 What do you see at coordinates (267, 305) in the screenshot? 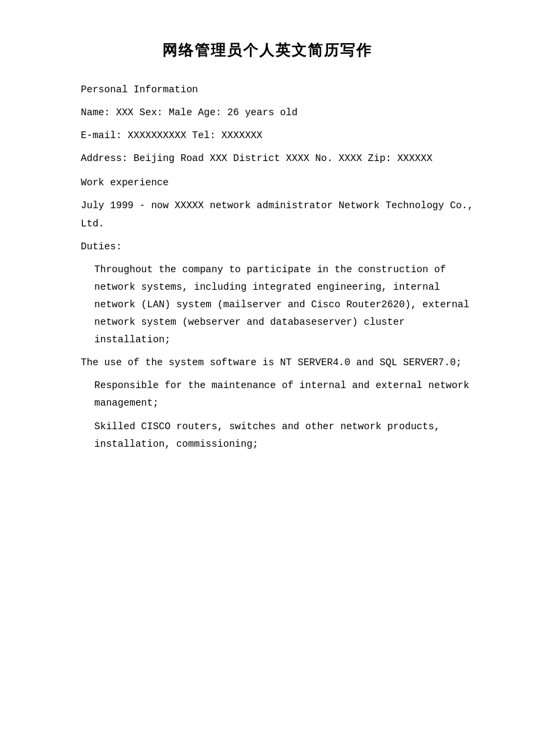
I see `duty-1: Throughout the company to participate in…` at bounding box center [267, 305].